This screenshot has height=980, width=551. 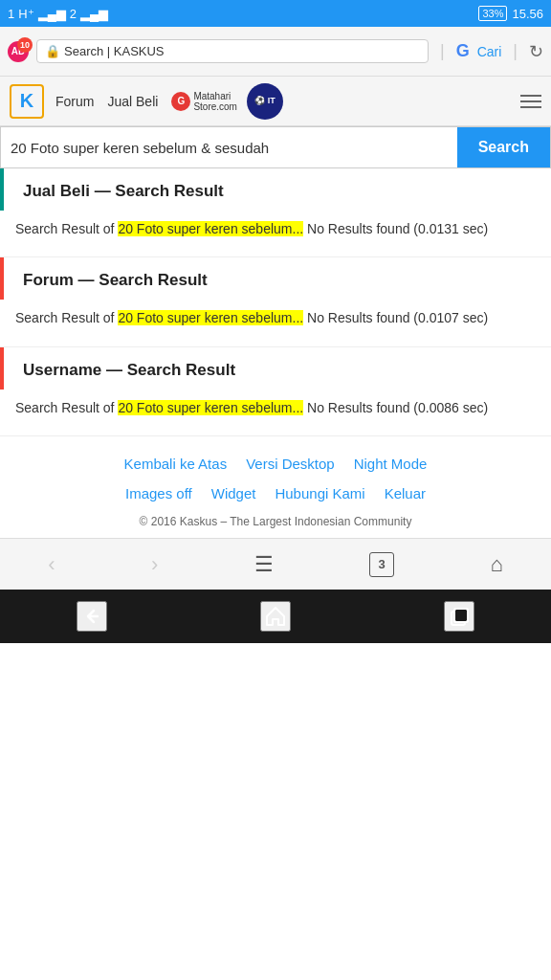 I want to click on ad-badge: AD 10, so click(x=18, y=52).